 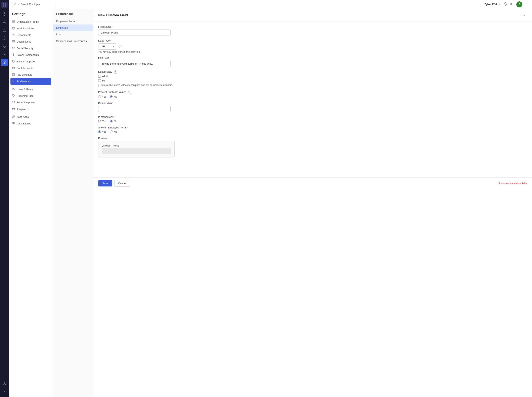 What do you see at coordinates (113, 15) in the screenshot?
I see `dialog-title: New Custom Field` at bounding box center [113, 15].